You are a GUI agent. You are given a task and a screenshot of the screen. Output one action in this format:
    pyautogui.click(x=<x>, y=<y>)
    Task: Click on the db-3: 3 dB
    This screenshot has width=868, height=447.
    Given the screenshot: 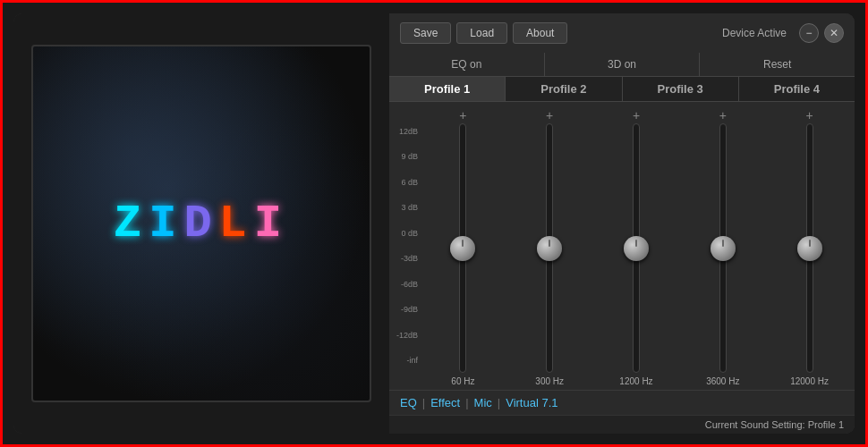 What is the action you would take?
    pyautogui.click(x=405, y=207)
    